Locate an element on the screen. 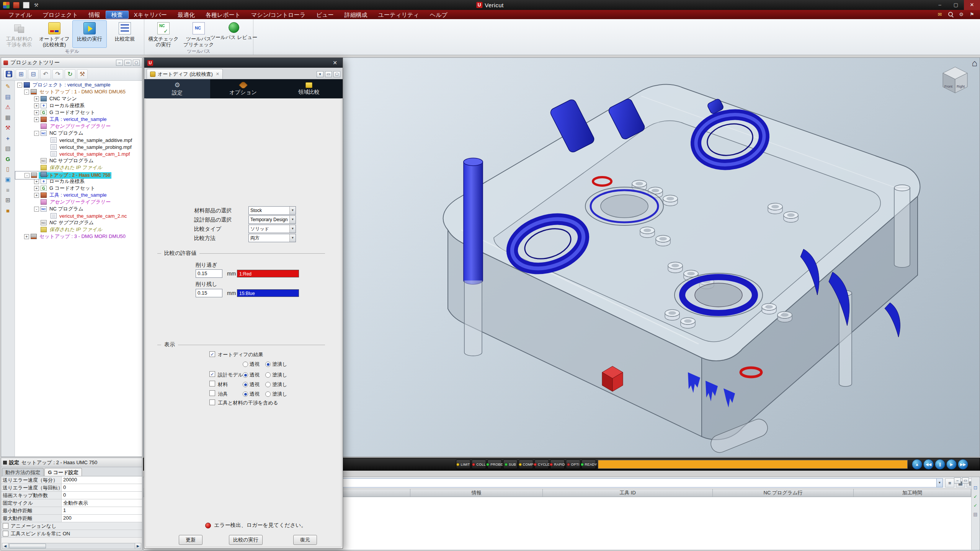  menu-item: ビュー is located at coordinates (325, 15).